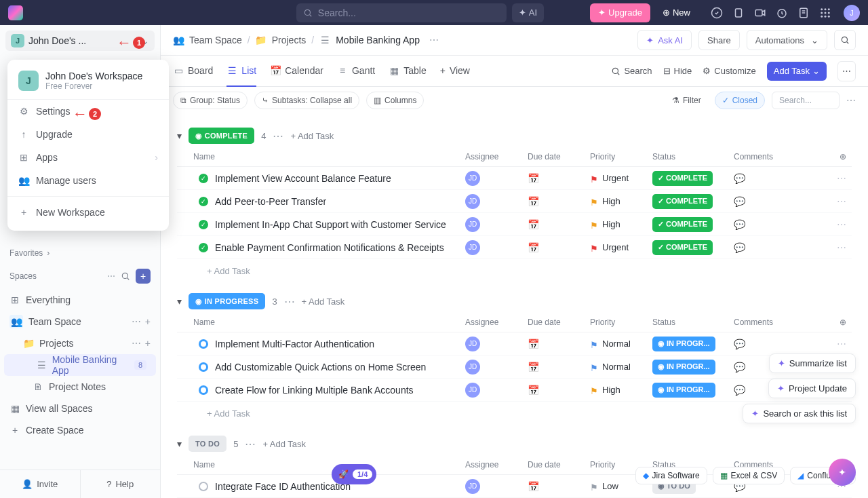 This screenshot has width=868, height=498. Describe the element at coordinates (765, 157) in the screenshot. I see `column-comments: Comments` at that location.